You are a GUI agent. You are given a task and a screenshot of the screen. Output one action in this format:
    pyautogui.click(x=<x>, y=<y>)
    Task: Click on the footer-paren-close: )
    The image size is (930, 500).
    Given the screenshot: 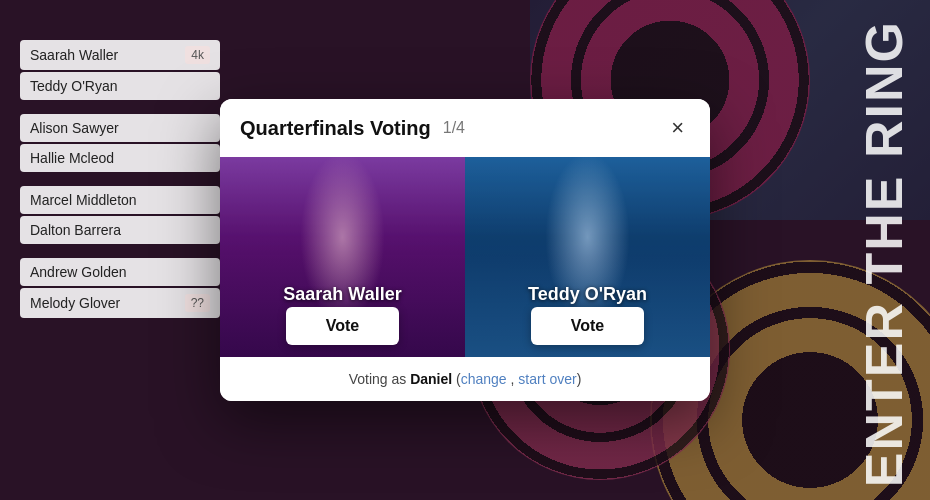 What is the action you would take?
    pyautogui.click(x=580, y=379)
    